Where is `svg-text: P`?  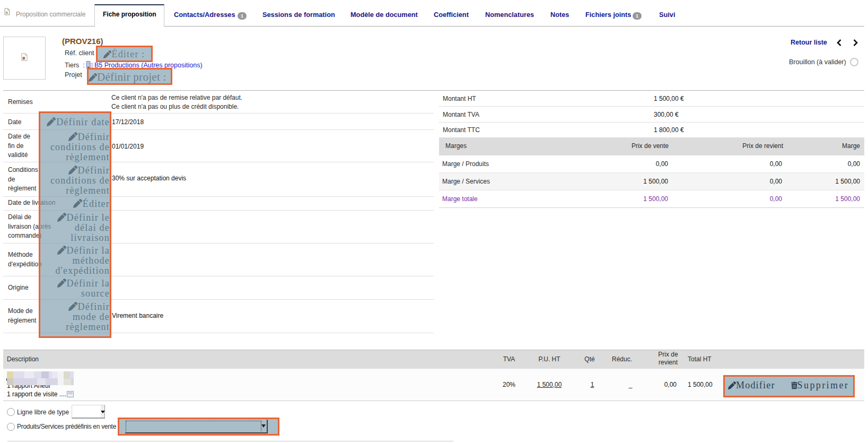
svg-text: P is located at coordinates (24, 58).